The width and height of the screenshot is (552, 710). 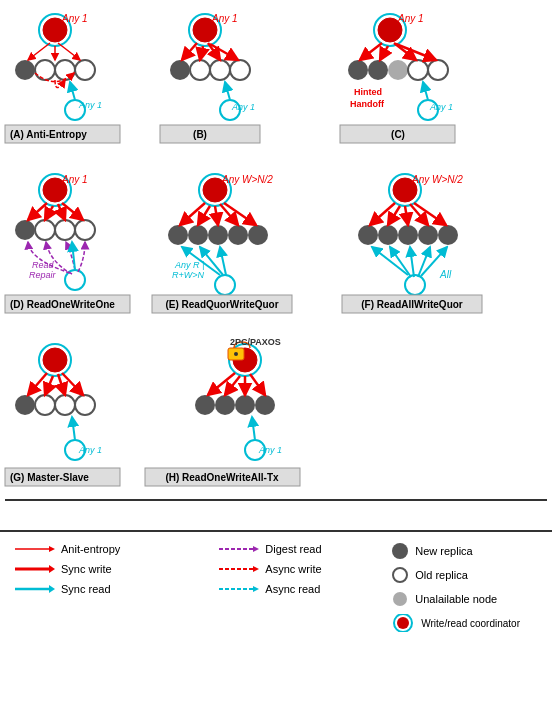 What do you see at coordinates (239, 589) in the screenshot?
I see `async-read-arrow-icon` at bounding box center [239, 589].